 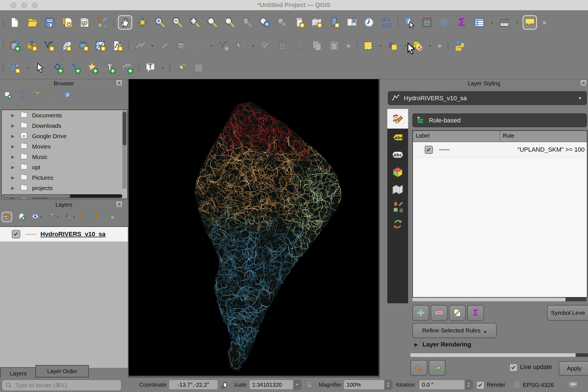 What do you see at coordinates (8, 95) in the screenshot?
I see `add-layer-button` at bounding box center [8, 95].